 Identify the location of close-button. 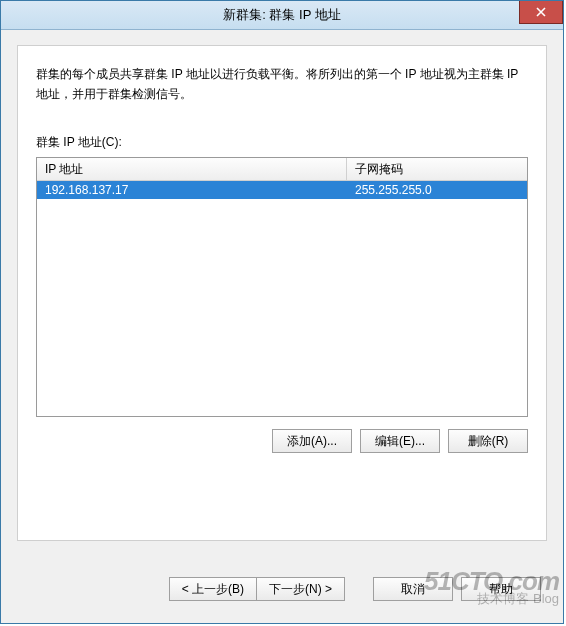
(541, 12).